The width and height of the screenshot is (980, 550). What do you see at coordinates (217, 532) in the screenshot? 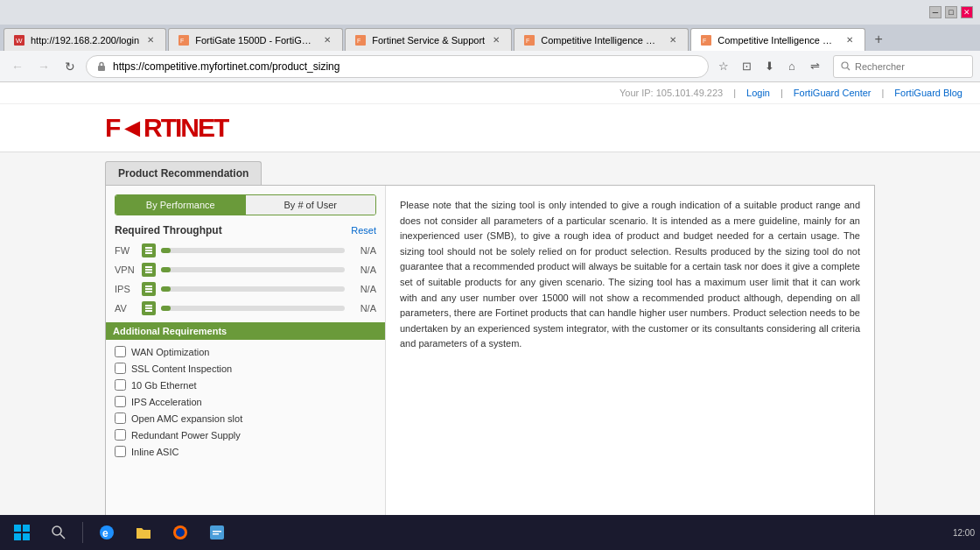
I see `explorer-icon` at bounding box center [217, 532].